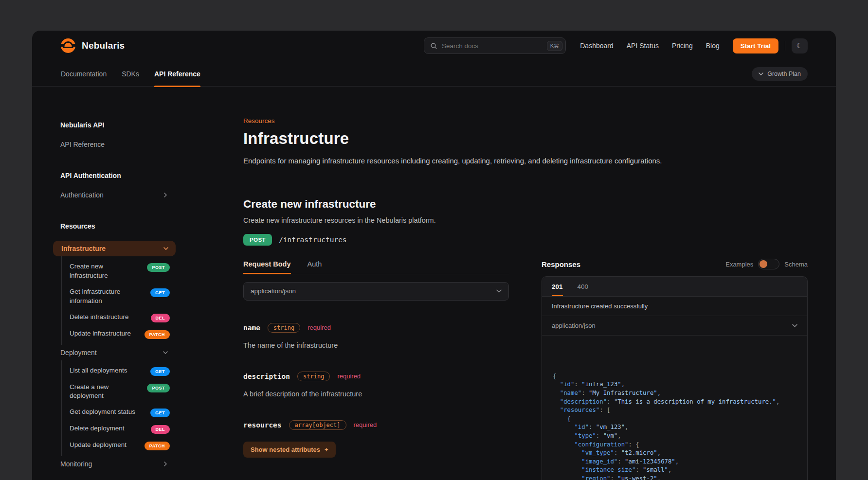 Image resolution: width=868 pixels, height=480 pixels. What do you see at coordinates (318, 425) in the screenshot?
I see `param-type-badge: array[object]` at bounding box center [318, 425].